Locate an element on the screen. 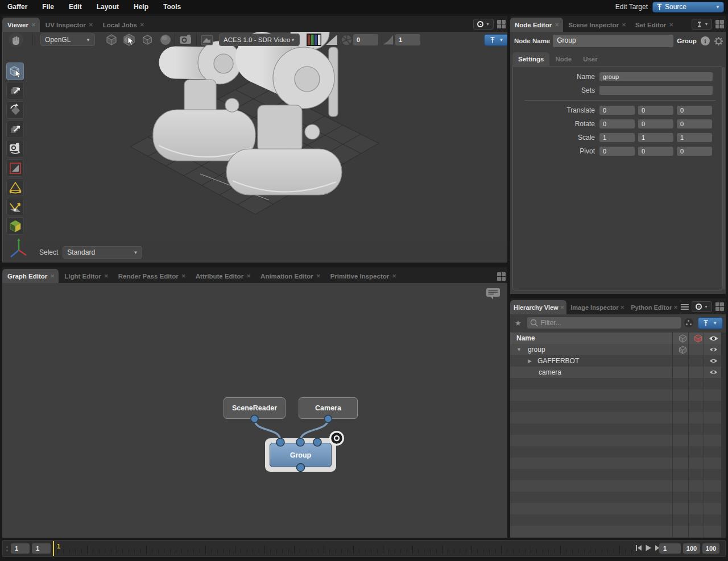 This screenshot has height=561, width=728. hierarchy-focus-dropdown: ▼ is located at coordinates (702, 307).